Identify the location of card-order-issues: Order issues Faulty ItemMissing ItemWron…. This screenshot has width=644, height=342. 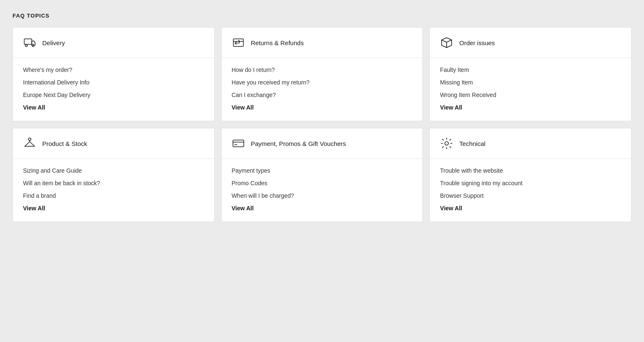
(530, 74).